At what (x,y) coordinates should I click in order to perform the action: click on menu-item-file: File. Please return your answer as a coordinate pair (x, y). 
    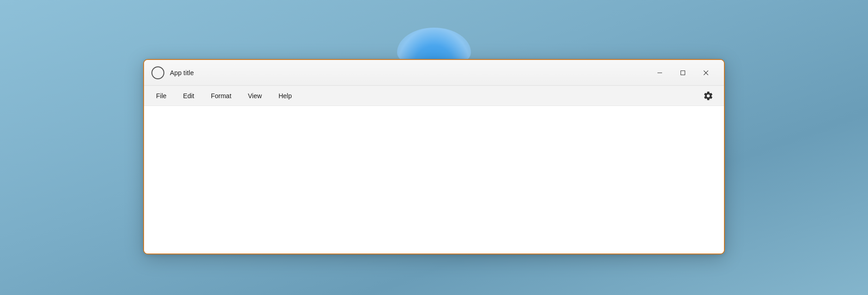
    Looking at the image, I should click on (162, 96).